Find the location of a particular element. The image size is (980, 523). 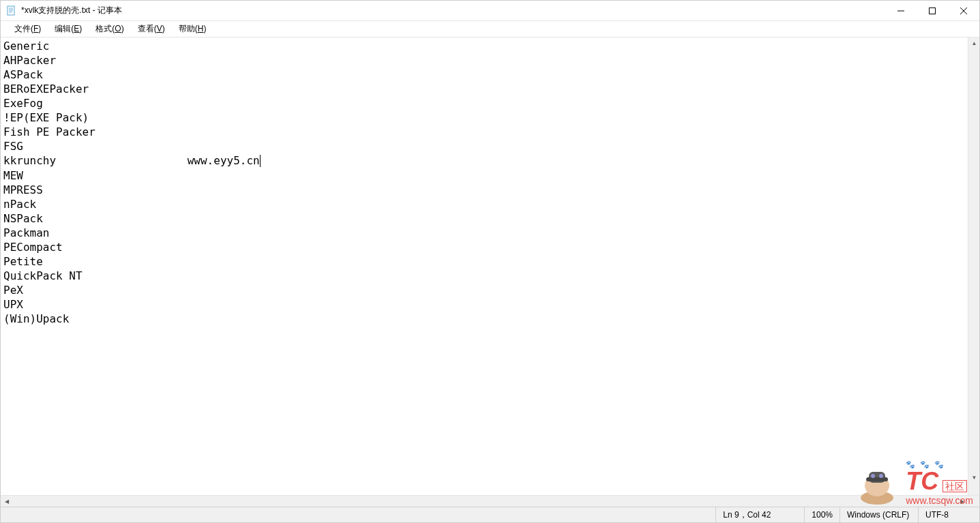

notepad-icon is located at coordinates (12, 11).